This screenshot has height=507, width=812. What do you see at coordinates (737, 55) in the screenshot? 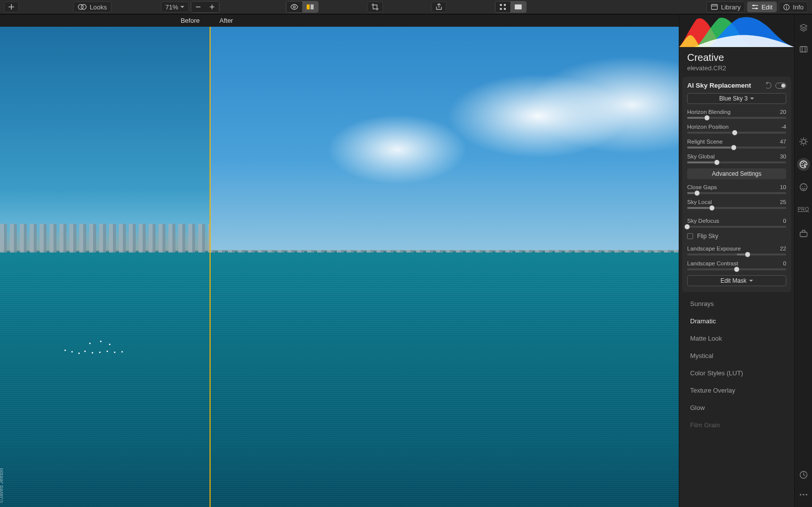
I see `panel-category-title: Creative` at bounding box center [737, 55].